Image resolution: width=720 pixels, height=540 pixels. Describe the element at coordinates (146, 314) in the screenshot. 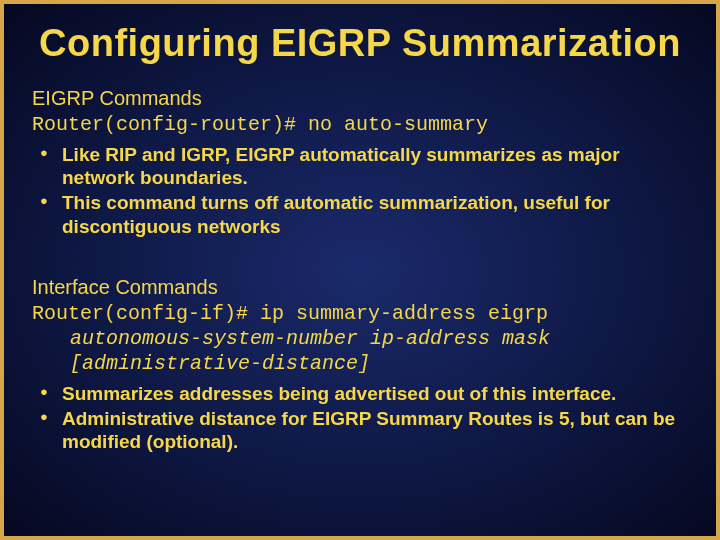

I see `router-prompt: Router(config-if)#` at that location.